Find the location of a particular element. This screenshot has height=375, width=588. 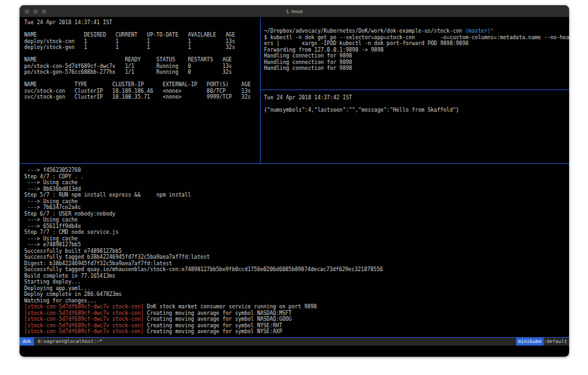

titlebar: 1. tmux is located at coordinates (294, 12).